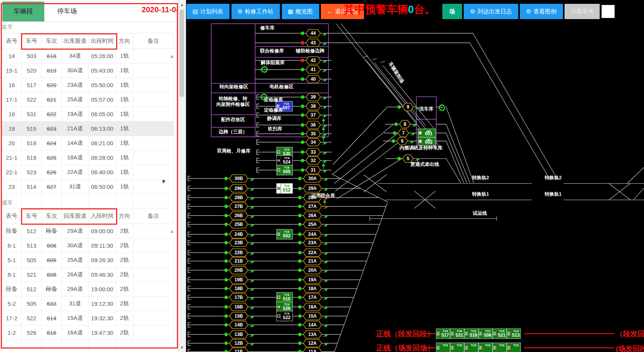 This screenshot has height=352, width=644. What do you see at coordinates (88, 346) in the screenshot?
I see `arrive-row` at bounding box center [88, 346].